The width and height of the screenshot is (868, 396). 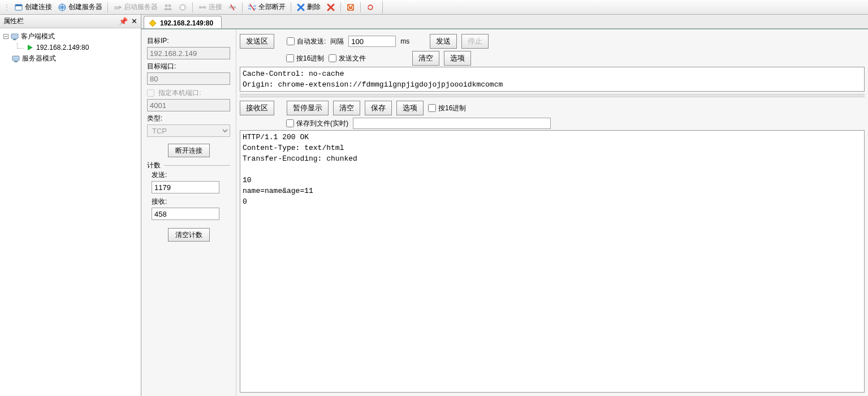 What do you see at coordinates (405, 41) in the screenshot?
I see `interval-unit: ms` at bounding box center [405, 41].